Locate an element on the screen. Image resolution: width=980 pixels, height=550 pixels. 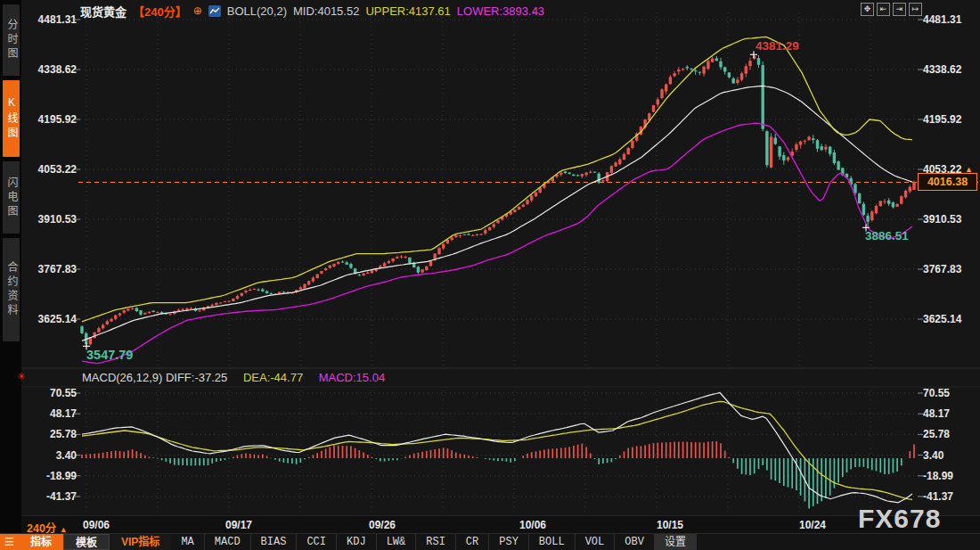
toolbar-tab-模板: 模板 is located at coordinates (86, 542).